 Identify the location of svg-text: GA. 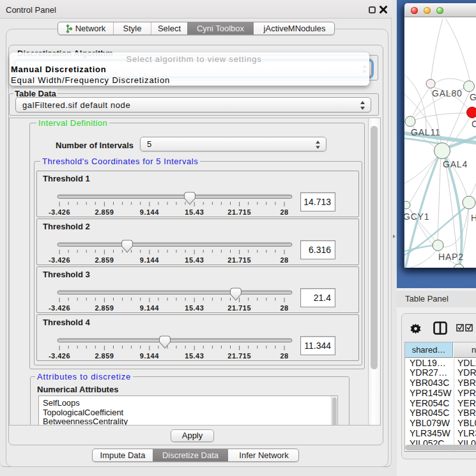
(473, 97).